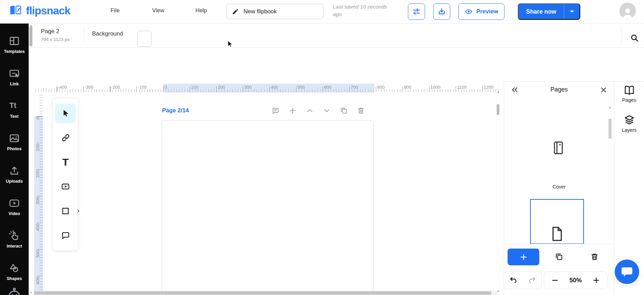 The width and height of the screenshot is (644, 295). What do you see at coordinates (31, 159) in the screenshot?
I see `canvas-vertical-scrollbar-left: ▲ ▼` at bounding box center [31, 159].